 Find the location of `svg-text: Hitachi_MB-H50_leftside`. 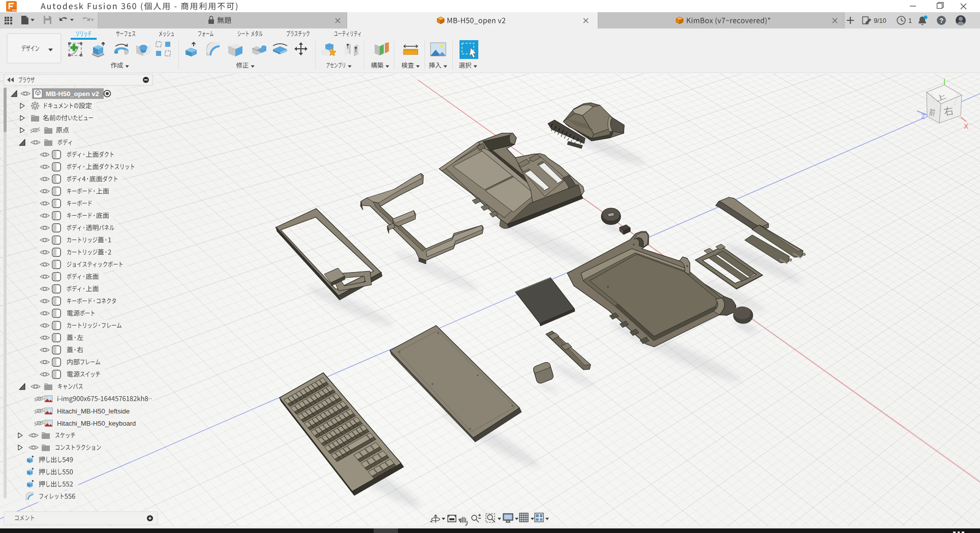

svg-text: Hitachi_MB-H50_leftside is located at coordinates (94, 411).